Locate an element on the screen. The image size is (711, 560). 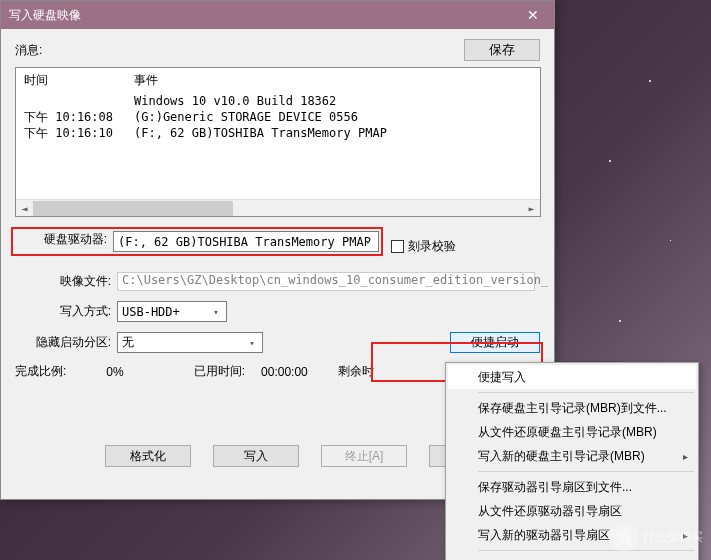
menu-item-restore-mbr: 从文件还原硬盘主引导记录(MBR) is located at coordinates (572, 432).